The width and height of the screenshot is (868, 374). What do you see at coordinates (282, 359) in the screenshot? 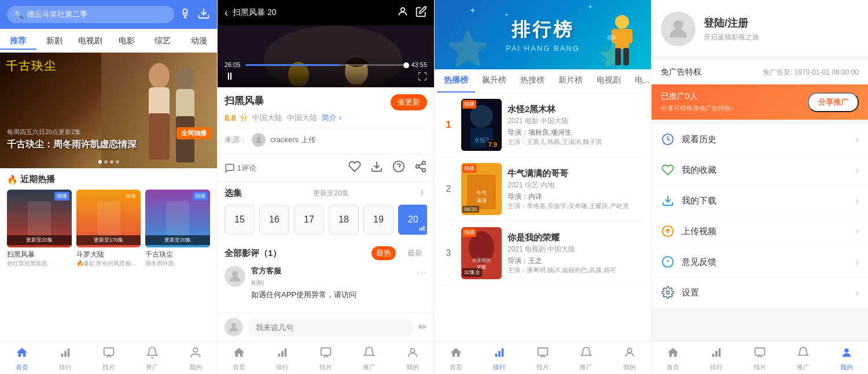
I see `panel2-ranking-item: 排行` at bounding box center [282, 359].